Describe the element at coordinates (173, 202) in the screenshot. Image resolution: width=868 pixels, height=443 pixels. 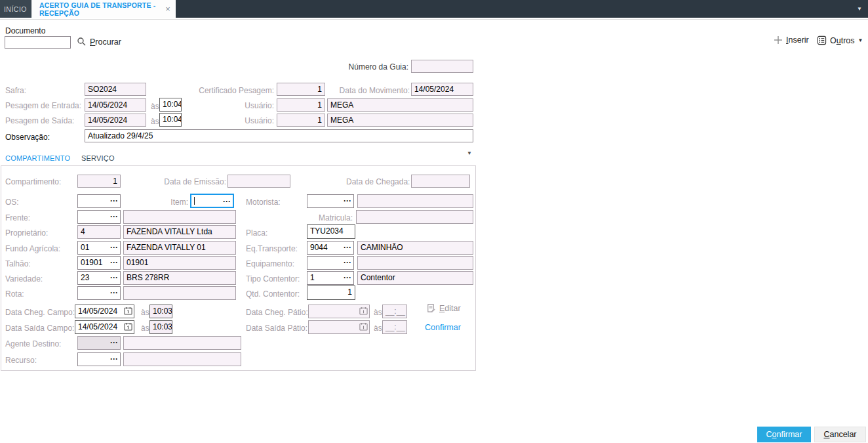
I see `item-label: Item:` at that location.